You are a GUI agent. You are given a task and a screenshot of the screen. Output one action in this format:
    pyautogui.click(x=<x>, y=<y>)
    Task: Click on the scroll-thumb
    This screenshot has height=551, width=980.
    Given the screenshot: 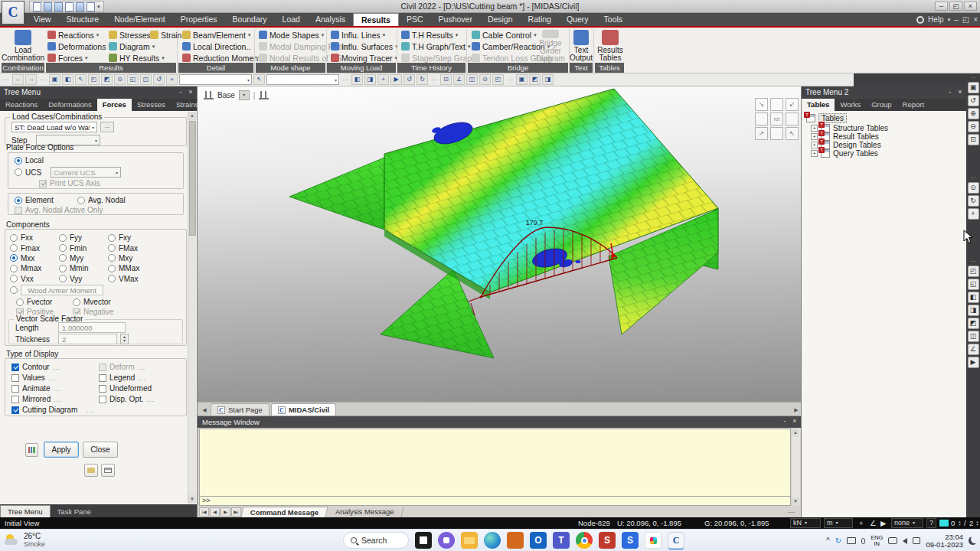 What is the action you would take?
    pyautogui.click(x=193, y=178)
    